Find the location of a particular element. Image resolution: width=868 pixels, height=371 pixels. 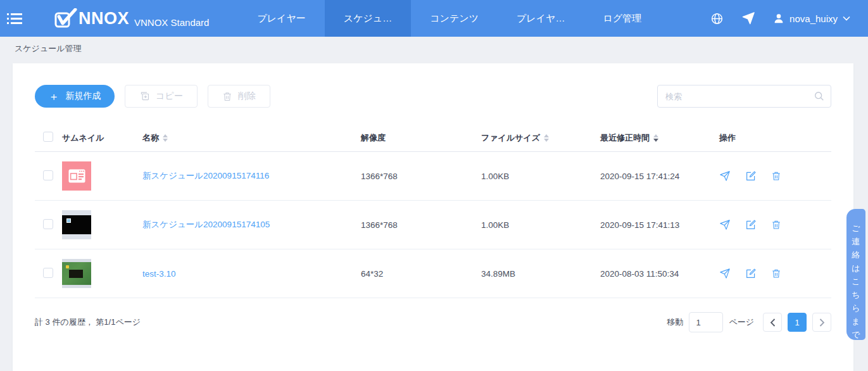

nav-item-2: コンテンツ is located at coordinates (455, 18).